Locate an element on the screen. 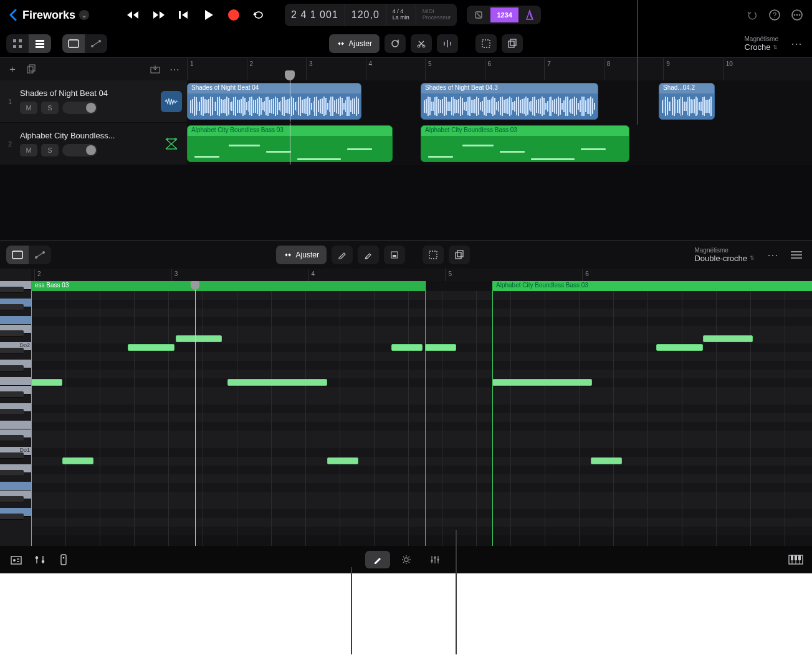  waveform-icon is located at coordinates (171, 102).